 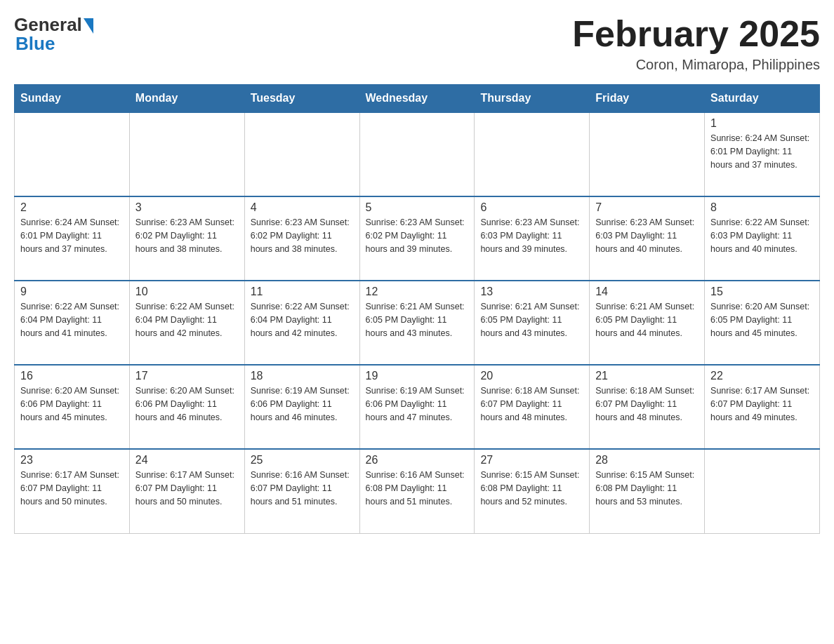 I want to click on calendar-day-cell: 4Sunrise: 6:23 AM Sunset: 6:02 PM Daylig…, so click(x=302, y=239).